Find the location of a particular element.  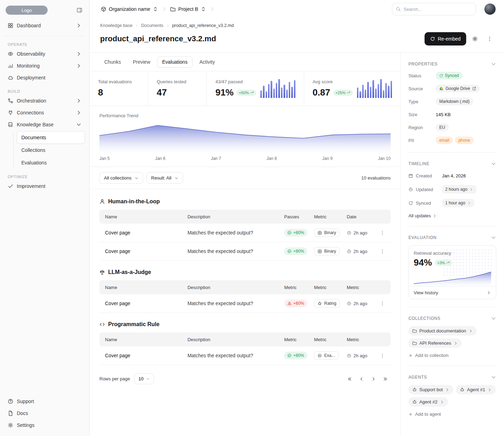

group-title: LLM-as-a-Judge is located at coordinates (130, 272).